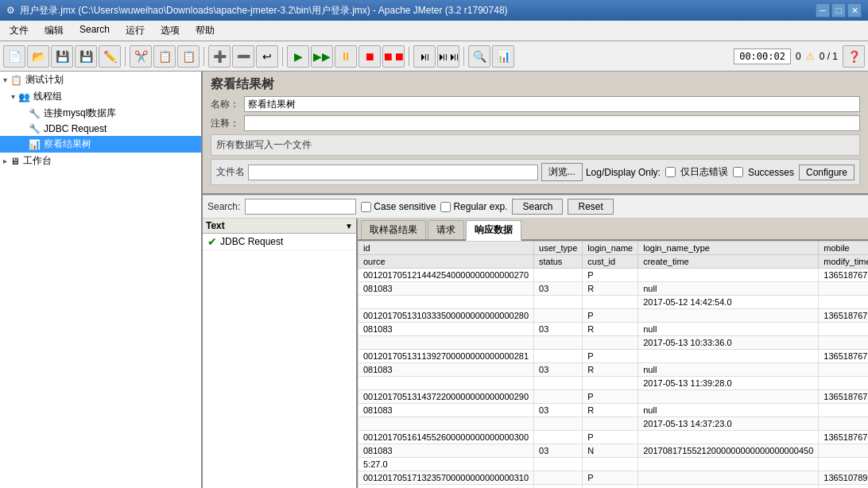 The height and width of the screenshot is (488, 868). Describe the element at coordinates (86, 56) in the screenshot. I see `save-button: 💾` at that location.